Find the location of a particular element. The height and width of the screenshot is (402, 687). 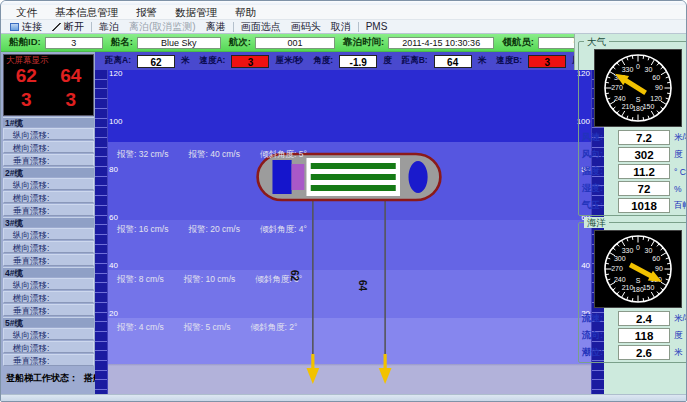

menu-item-0: 文件 is located at coordinates (26, 12).